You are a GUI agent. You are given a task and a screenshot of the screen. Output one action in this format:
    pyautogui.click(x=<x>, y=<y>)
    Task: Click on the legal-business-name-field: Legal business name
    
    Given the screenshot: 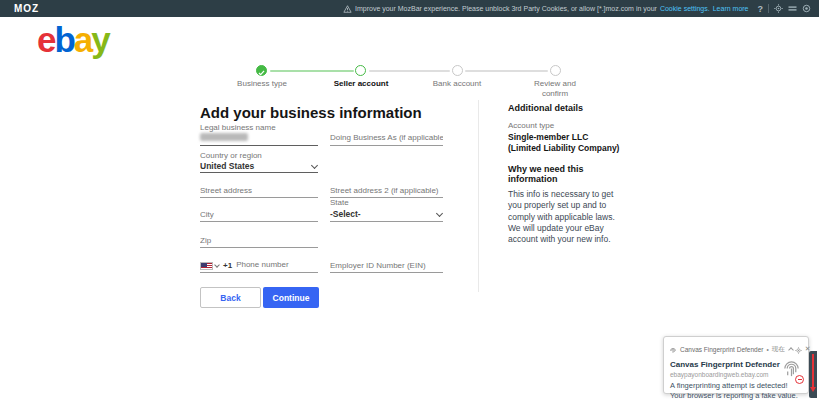 What is the action you would take?
    pyautogui.click(x=259, y=134)
    